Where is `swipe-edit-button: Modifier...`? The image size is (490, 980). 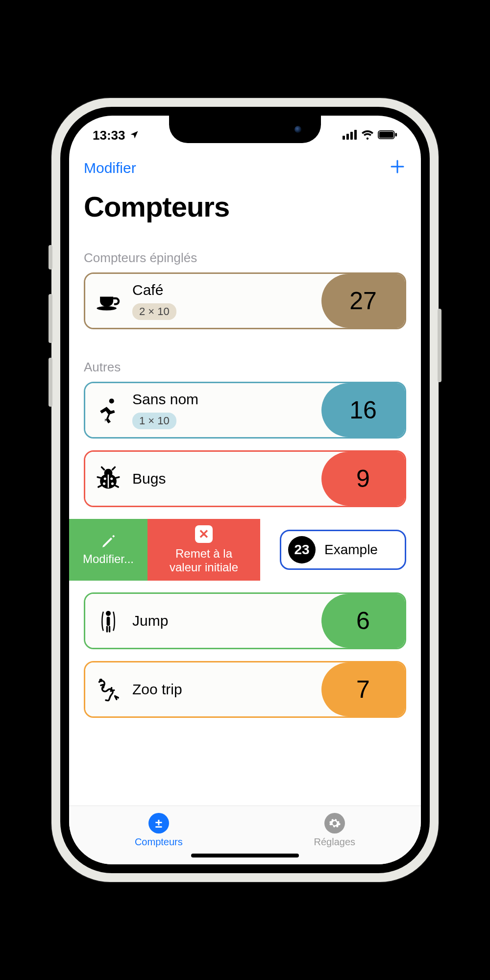 swipe-edit-button: Modifier... is located at coordinates (108, 550).